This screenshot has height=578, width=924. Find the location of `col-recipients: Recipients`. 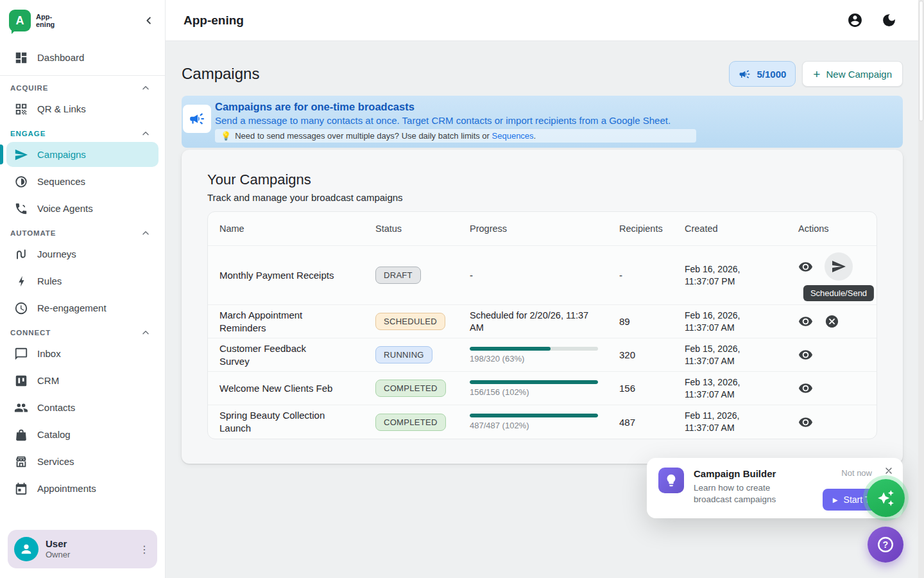

col-recipients: Recipients is located at coordinates (652, 229).